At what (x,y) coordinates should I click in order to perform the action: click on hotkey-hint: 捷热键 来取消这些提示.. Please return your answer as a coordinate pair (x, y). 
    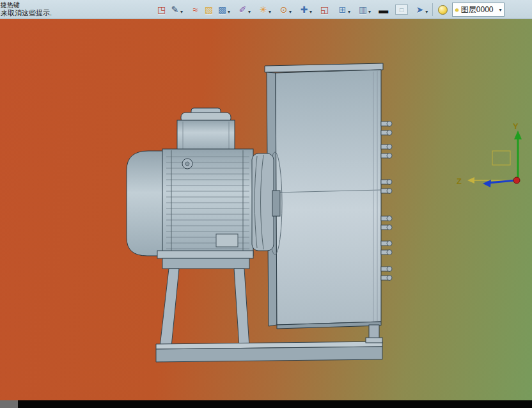
    Looking at the image, I should click on (26, 9).